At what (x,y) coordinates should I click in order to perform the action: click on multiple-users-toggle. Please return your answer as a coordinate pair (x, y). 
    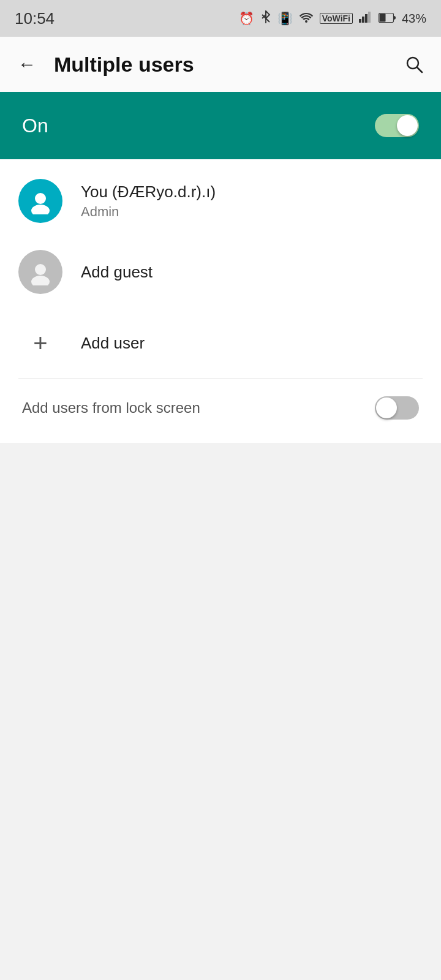
    Looking at the image, I should click on (397, 126).